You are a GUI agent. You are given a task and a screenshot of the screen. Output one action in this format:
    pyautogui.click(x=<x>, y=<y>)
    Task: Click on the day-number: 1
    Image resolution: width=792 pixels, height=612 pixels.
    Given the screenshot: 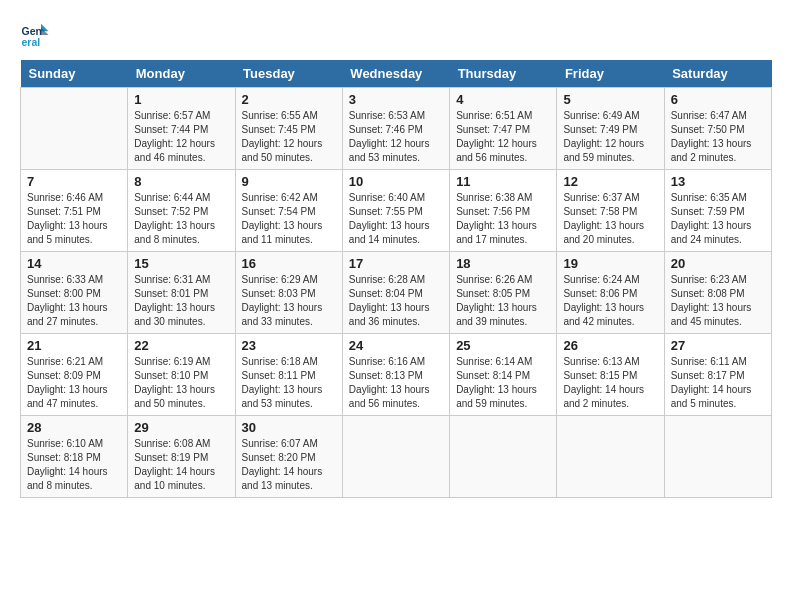 What is the action you would take?
    pyautogui.click(x=181, y=100)
    